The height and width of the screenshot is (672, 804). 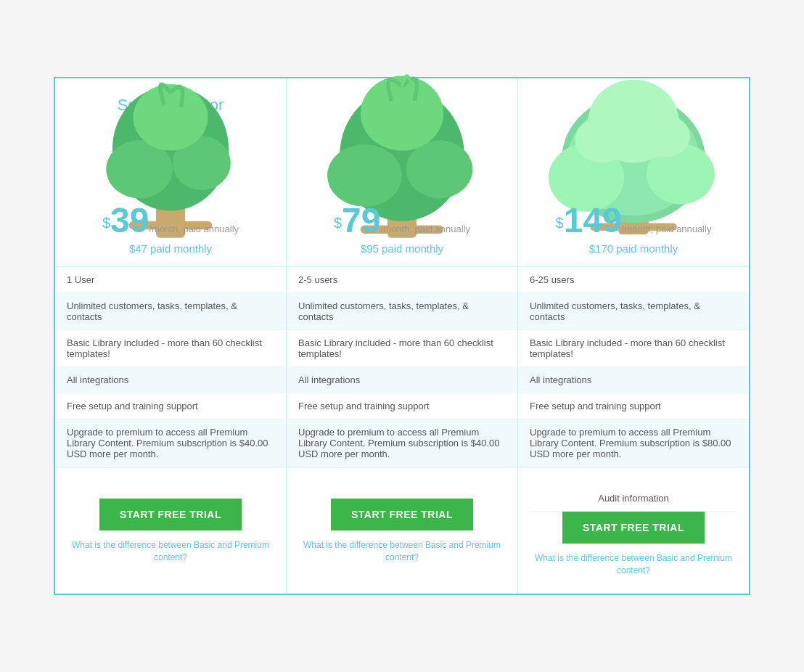 What do you see at coordinates (633, 159) in the screenshot?
I see `plan-tree-icon-large-firm` at bounding box center [633, 159].